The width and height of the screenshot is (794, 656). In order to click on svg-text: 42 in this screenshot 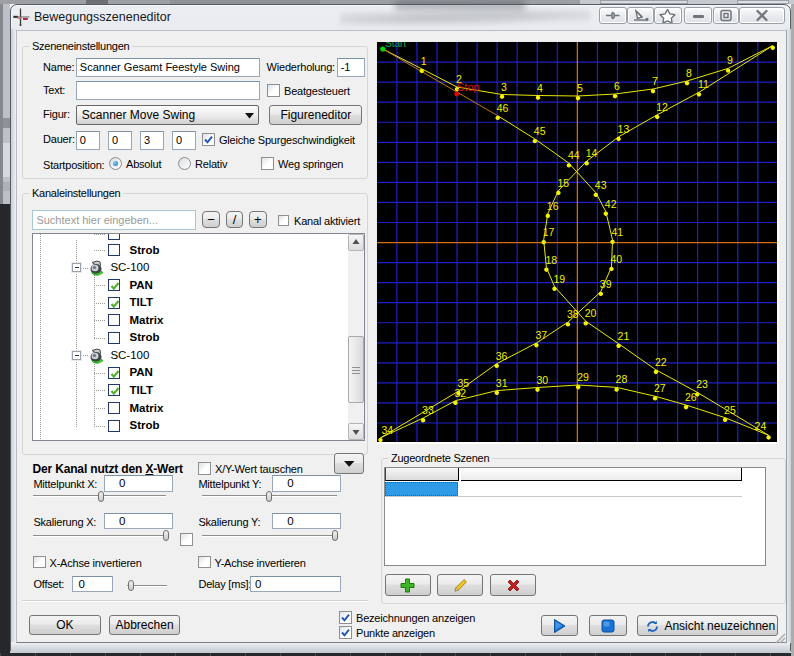, I will do `click(611, 204)`.